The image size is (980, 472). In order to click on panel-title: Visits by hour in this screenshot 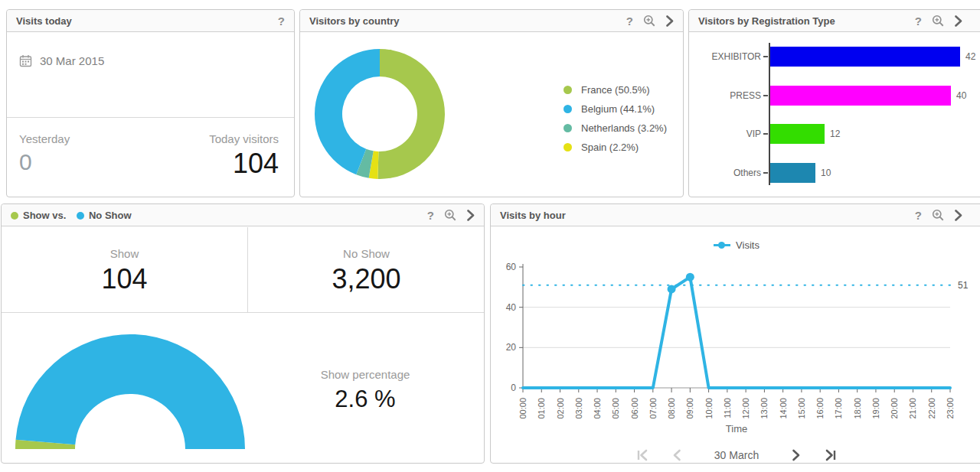, I will do `click(533, 216)`.